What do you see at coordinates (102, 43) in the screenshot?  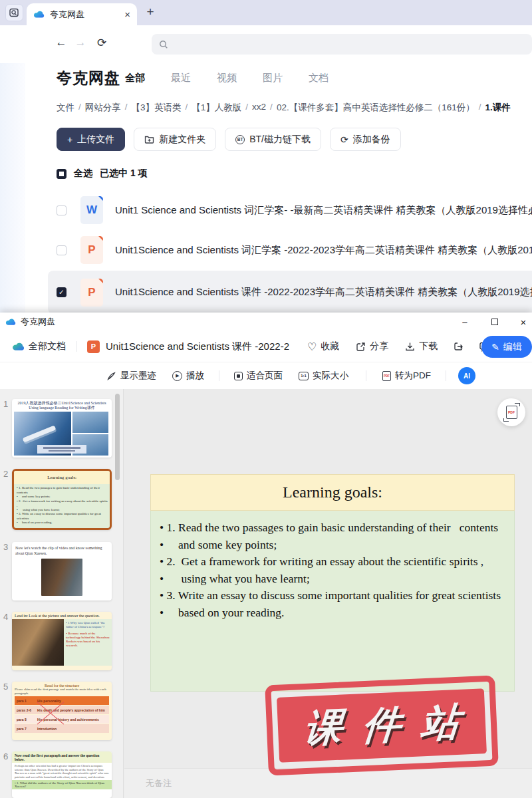 I see `refresh-button: ⟳` at bounding box center [102, 43].